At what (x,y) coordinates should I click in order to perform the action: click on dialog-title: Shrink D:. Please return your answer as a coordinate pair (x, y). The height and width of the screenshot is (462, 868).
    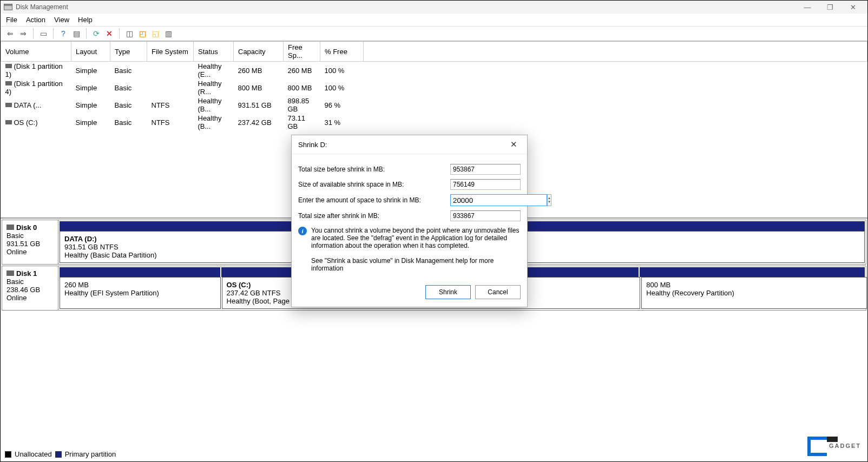
    Looking at the image, I should click on (313, 145).